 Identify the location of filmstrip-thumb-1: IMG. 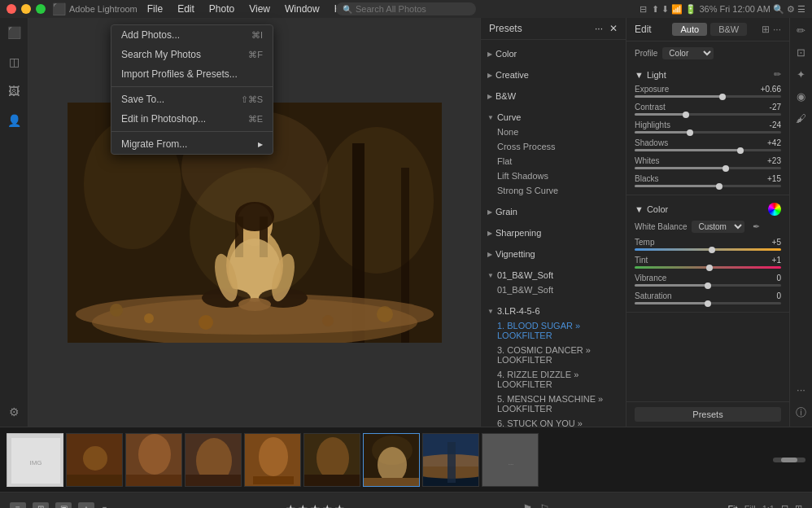
(35, 460).